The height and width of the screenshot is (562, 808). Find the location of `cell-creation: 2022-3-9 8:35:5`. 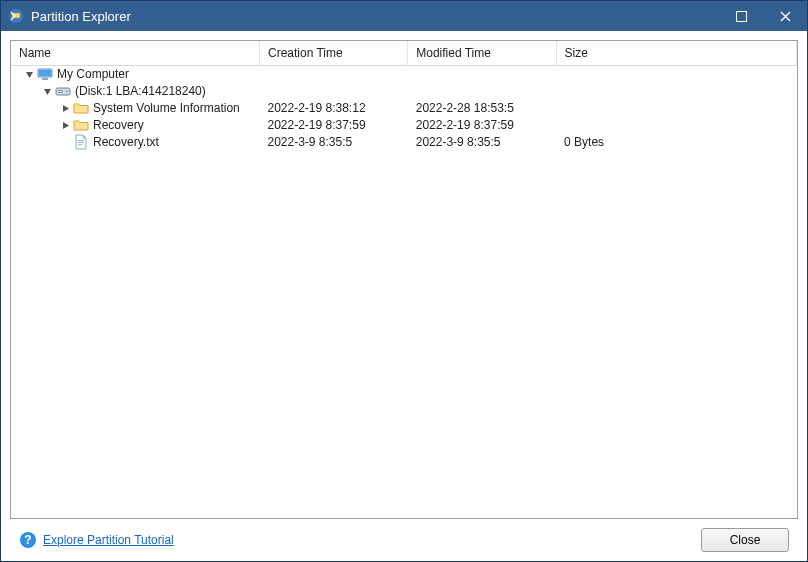

cell-creation: 2022-3-9 8:35:5 is located at coordinates (333, 142).